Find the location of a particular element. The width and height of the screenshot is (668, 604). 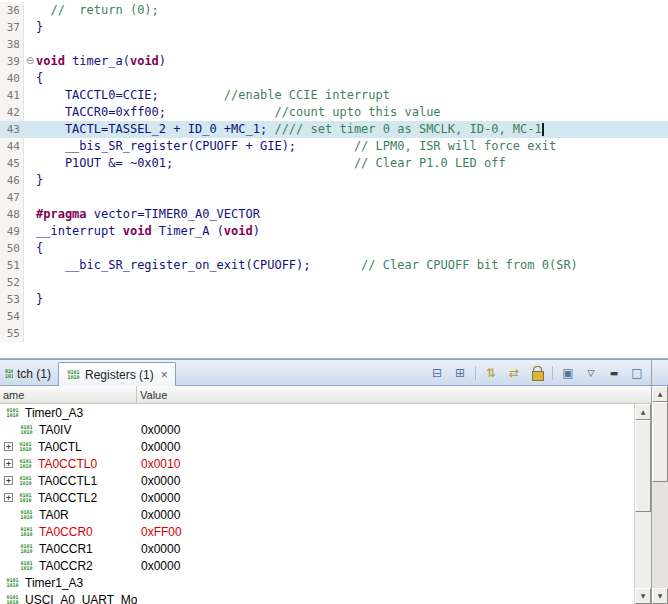

register-row: +0101 1010TA0CTL0x0000 is located at coordinates (317, 446).